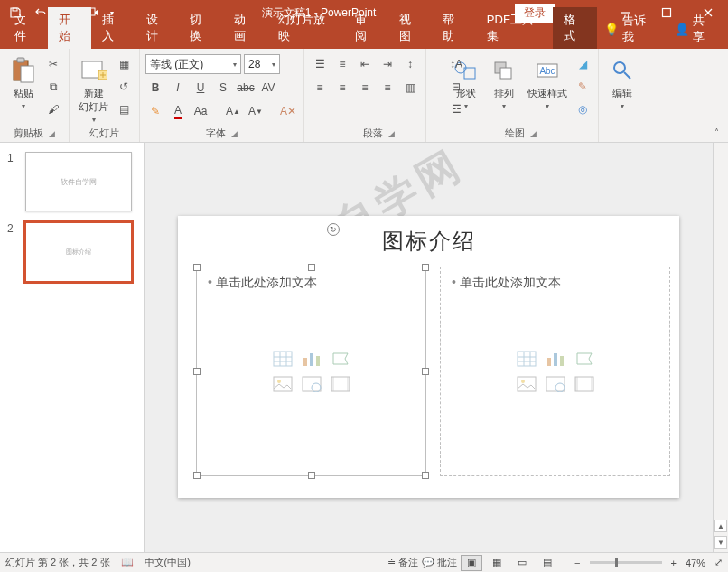 This screenshot has width=728, height=572. What do you see at coordinates (555, 371) in the screenshot?
I see `content-placeholder-right: •单击此处添加文本` at bounding box center [555, 371].